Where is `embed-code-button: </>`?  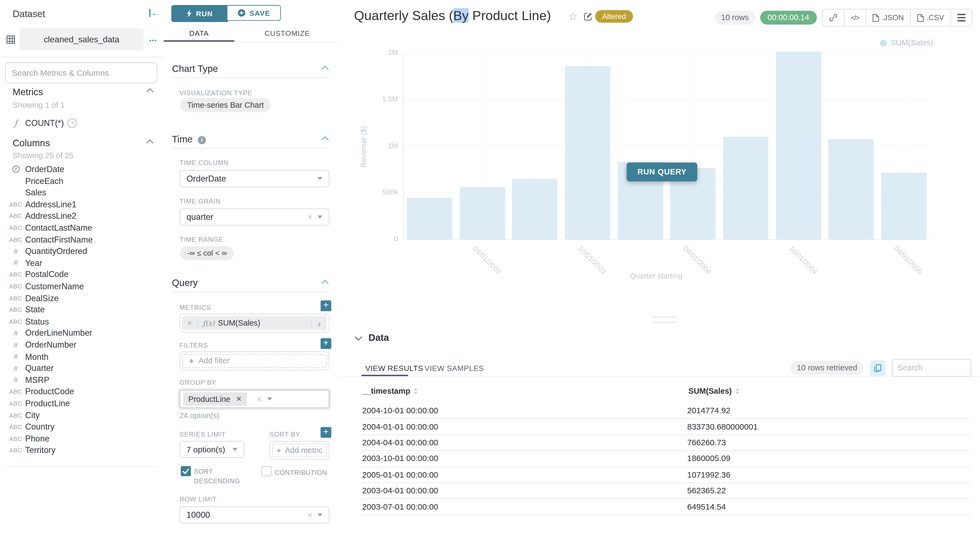
embed-code-button: </> is located at coordinates (855, 17).